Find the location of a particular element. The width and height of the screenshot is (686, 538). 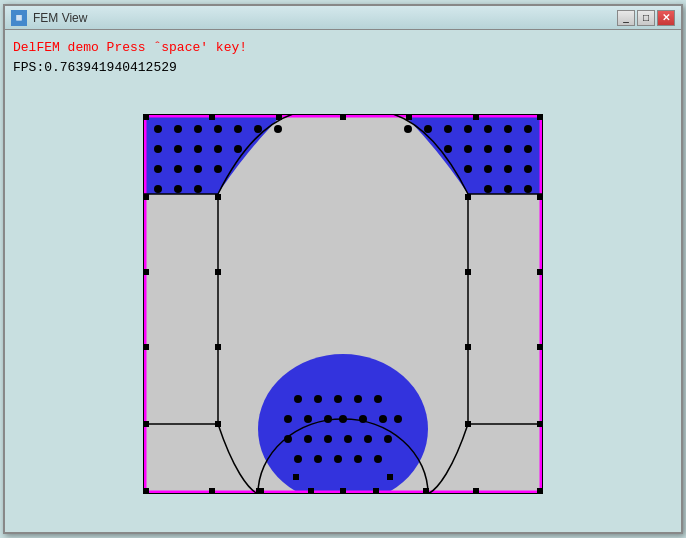

close-button: ✕ is located at coordinates (666, 18).